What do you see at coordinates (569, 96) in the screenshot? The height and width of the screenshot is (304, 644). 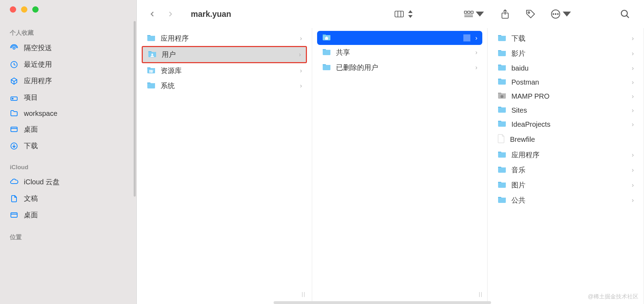 I see `file-label: MAMP PRO` at bounding box center [569, 96].